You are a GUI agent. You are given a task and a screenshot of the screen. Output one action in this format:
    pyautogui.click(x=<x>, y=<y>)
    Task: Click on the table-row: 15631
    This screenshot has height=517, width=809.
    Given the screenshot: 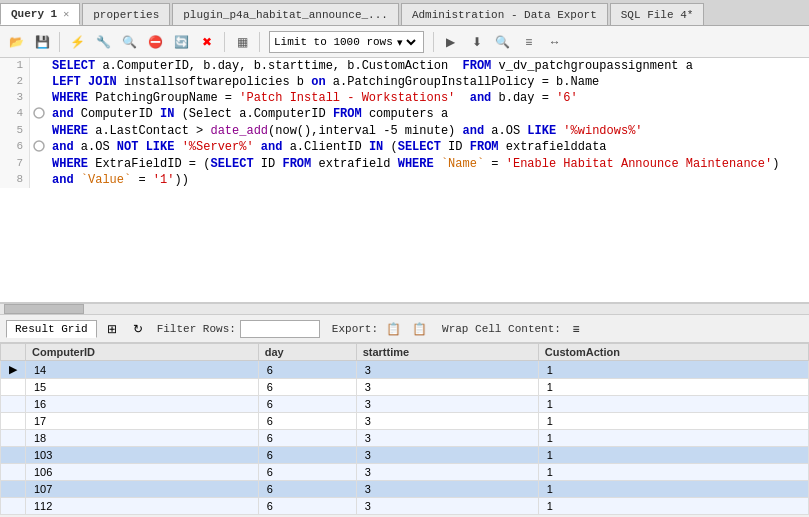 What is the action you would take?
    pyautogui.click(x=405, y=388)
    